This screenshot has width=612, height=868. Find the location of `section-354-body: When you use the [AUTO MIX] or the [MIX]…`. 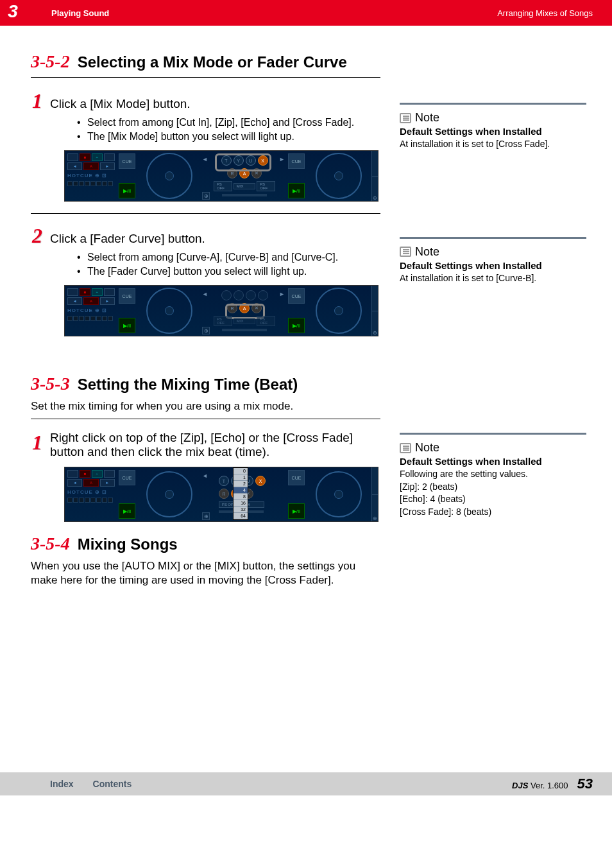

section-354-body: When you use the [AUTO MIX] or the [MIX]… is located at coordinates (205, 573).